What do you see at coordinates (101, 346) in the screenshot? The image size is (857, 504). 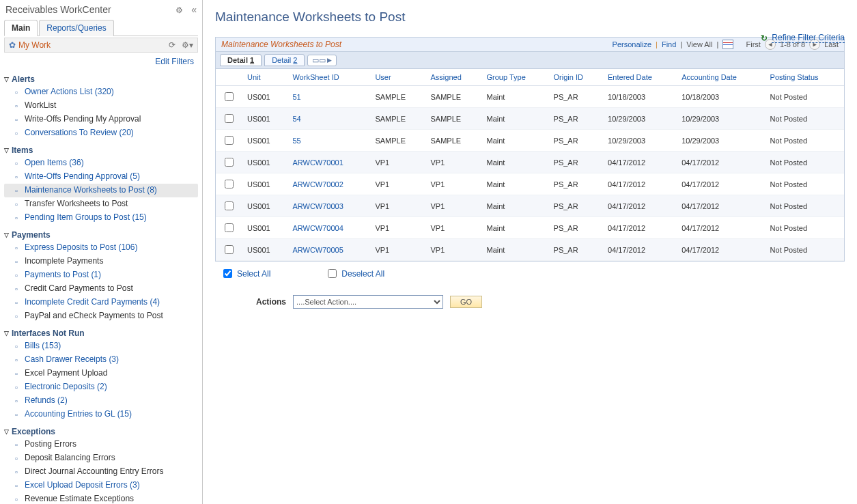 I see `sidebar-item: ▫Bills (153)` at bounding box center [101, 346].